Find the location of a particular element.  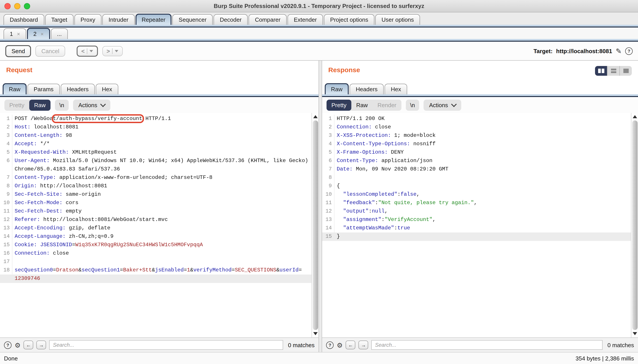

response-line-3: 3X-XSS-Protection: 1; mode=block is located at coordinates (477, 136).